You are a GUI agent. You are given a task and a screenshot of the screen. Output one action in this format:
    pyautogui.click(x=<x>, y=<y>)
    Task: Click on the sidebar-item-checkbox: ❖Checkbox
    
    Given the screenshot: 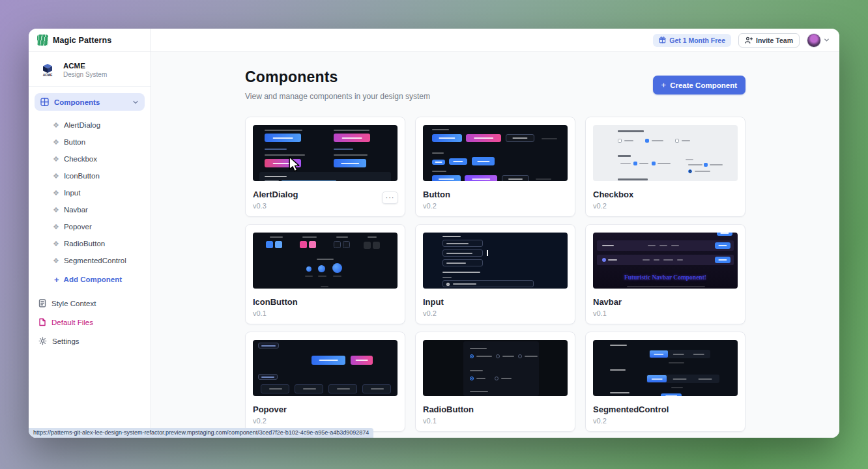 What is the action you would take?
    pyautogui.click(x=90, y=159)
    